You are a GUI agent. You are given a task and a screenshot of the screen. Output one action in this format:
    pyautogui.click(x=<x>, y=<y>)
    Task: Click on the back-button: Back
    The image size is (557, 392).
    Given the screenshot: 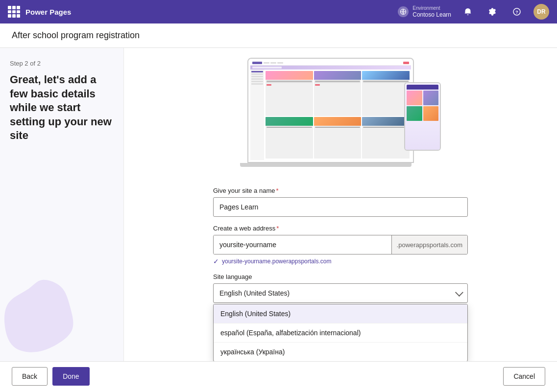 What is the action you would take?
    pyautogui.click(x=29, y=376)
    